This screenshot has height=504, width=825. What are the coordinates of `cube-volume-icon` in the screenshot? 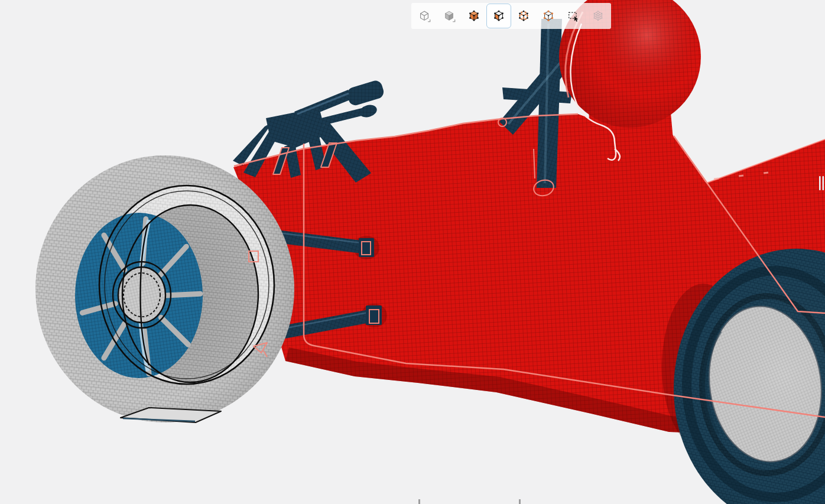 It's located at (474, 16).